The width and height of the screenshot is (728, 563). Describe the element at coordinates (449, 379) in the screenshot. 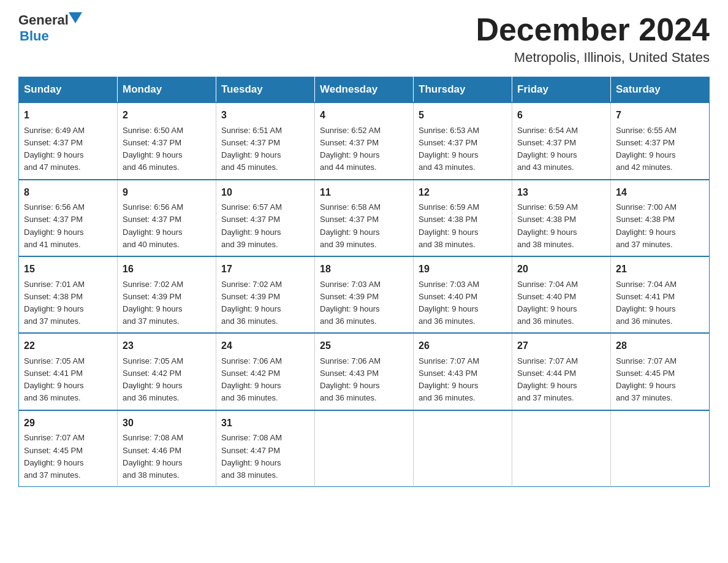

I see `day-info: Sunrise: 7:07 AMSunset: 4:43 PMDaylight:…` at that location.